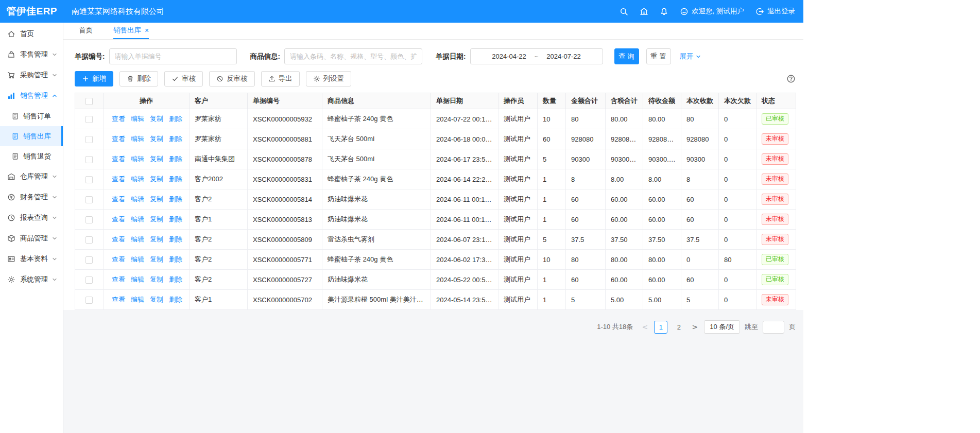  Describe the element at coordinates (691, 57) in the screenshot. I see `expand-filters-link: 展开` at that location.